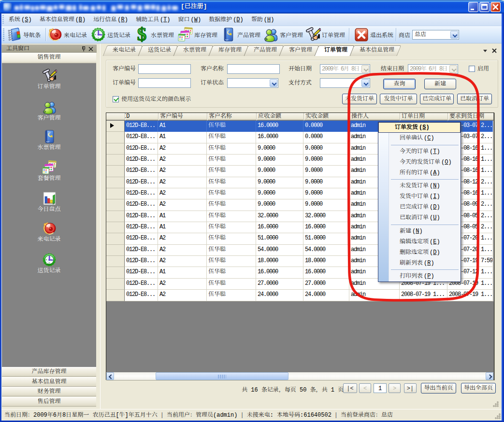 The image size is (504, 422). I want to click on toolbar-button-8: 订单管理, so click(325, 35).